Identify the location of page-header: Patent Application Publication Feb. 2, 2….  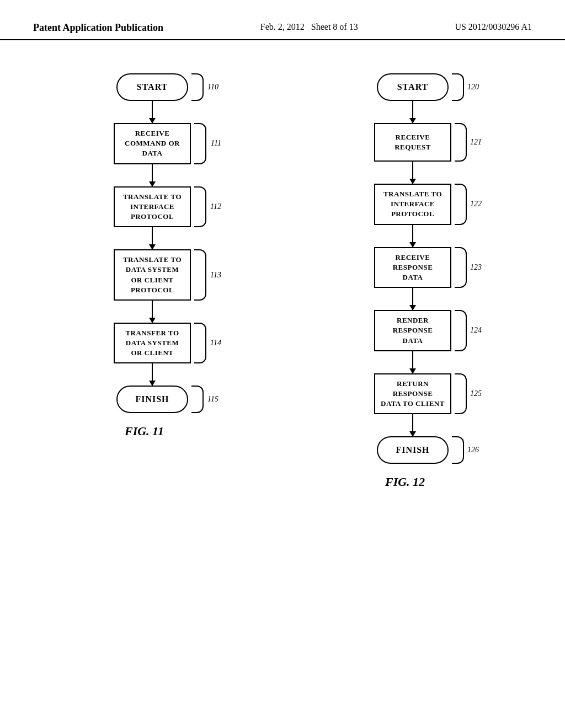
(282, 20).